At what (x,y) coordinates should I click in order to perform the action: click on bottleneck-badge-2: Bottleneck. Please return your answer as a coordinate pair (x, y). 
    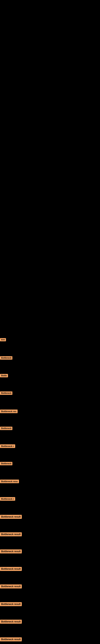
    Looking at the image, I should click on (6, 358).